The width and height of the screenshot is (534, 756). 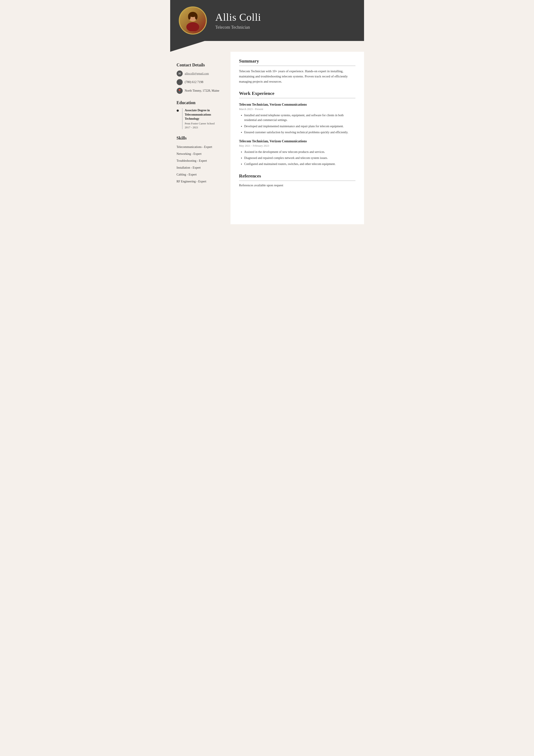 What do you see at coordinates (297, 105) in the screenshot?
I see `job-title-0: Telecom Technician, Verizon Communicatio…` at bounding box center [297, 105].